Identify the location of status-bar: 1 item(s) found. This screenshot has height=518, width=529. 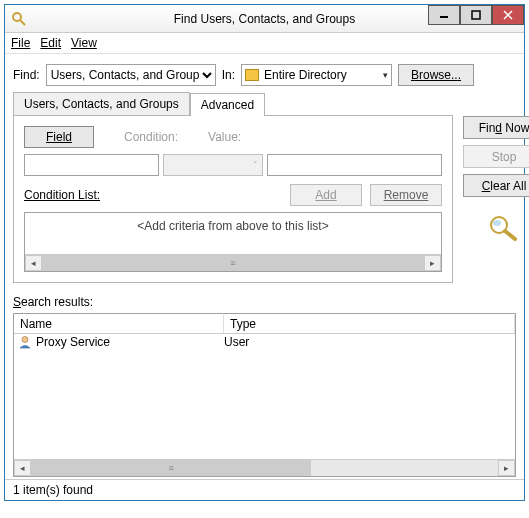
(264, 490).